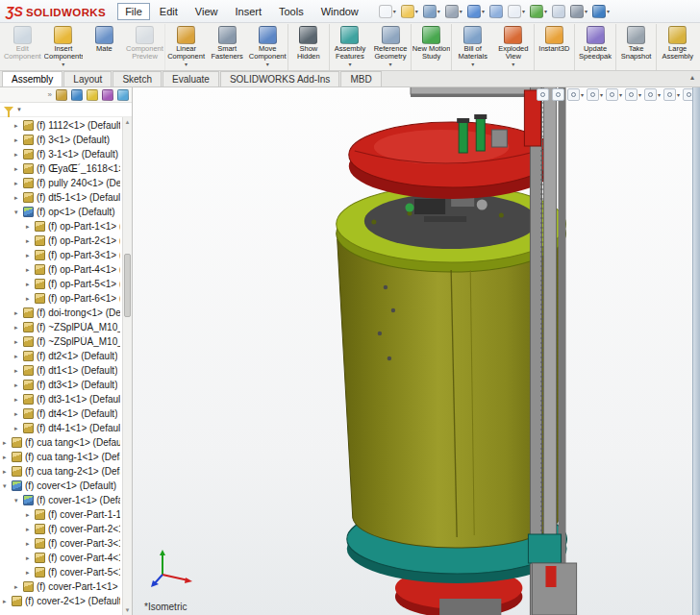  Describe the element at coordinates (473, 47) in the screenshot. I see `ribbon-button: Bill of Materials` at that location.